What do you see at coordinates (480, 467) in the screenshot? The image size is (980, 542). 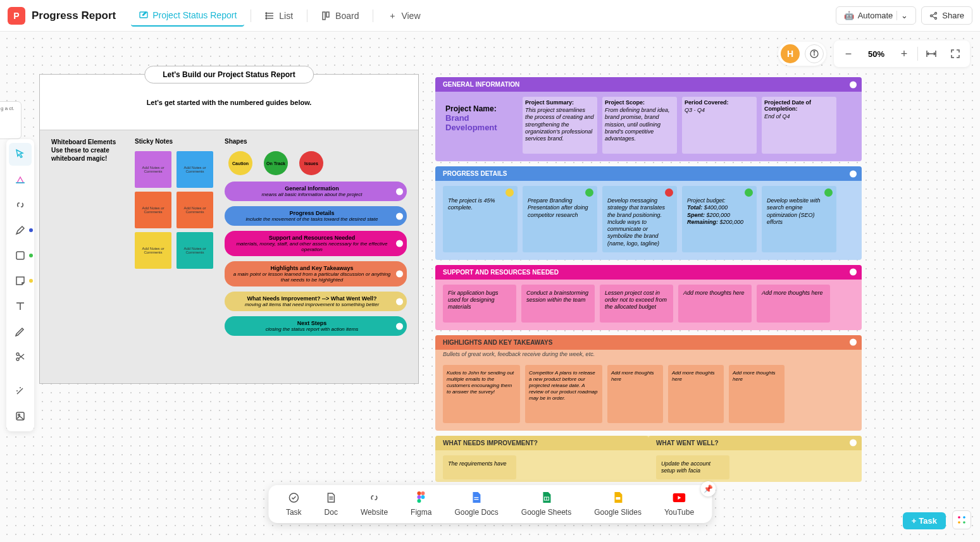 I see `improve-card: The requirements have` at bounding box center [480, 467].